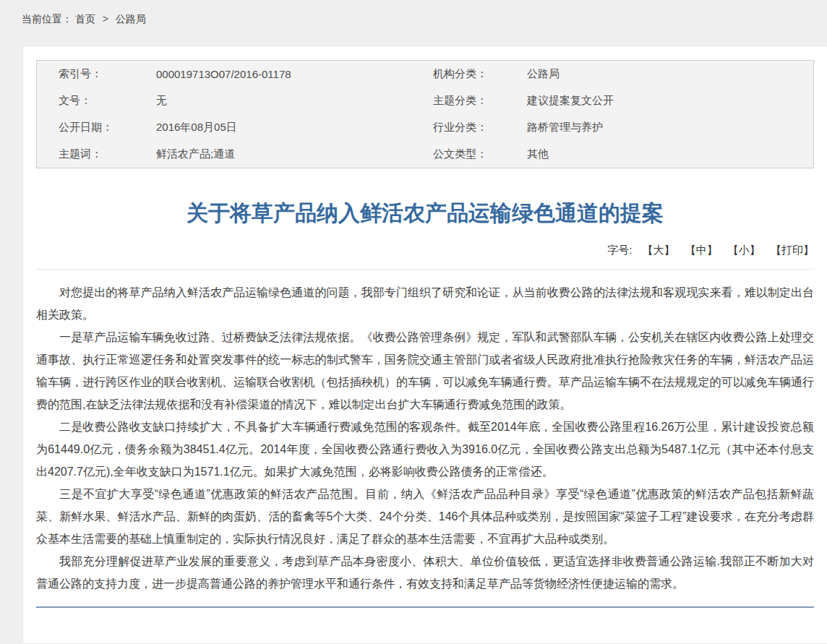 The width and height of the screenshot is (827, 644). What do you see at coordinates (670, 74) in the screenshot?
I see `meta-value-agency-category: 公路局` at bounding box center [670, 74].